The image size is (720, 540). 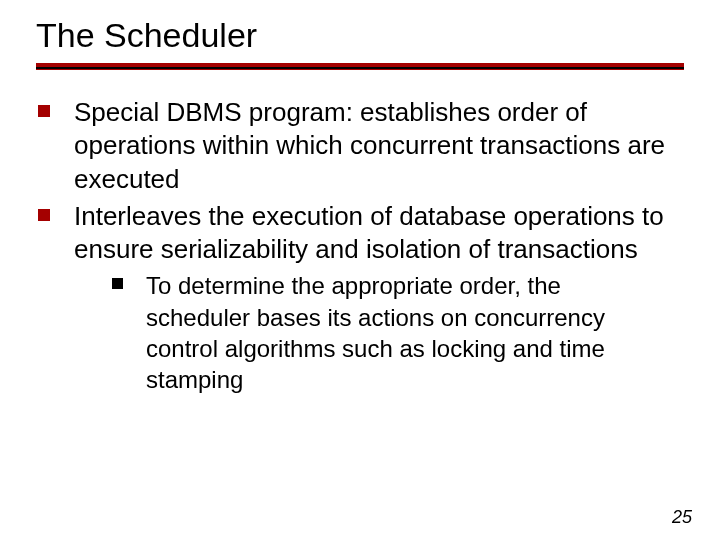 I want to click on title-underline, so click(x=360, y=66).